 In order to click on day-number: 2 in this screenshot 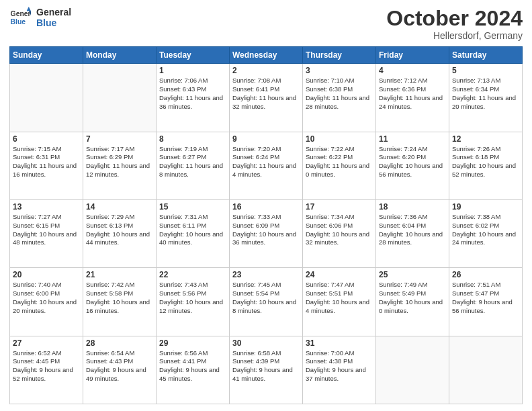, I will do `click(266, 71)`.